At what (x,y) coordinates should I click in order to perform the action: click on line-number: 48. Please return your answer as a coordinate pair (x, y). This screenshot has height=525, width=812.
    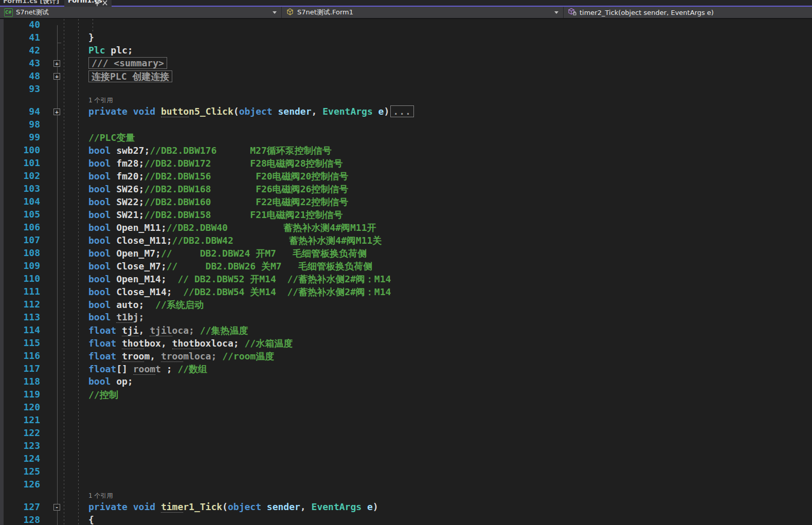
    Looking at the image, I should click on (20, 77).